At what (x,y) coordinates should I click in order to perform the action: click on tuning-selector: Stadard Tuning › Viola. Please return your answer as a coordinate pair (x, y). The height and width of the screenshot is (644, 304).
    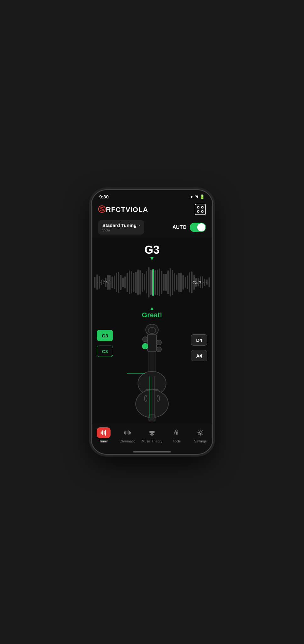
    Looking at the image, I should click on (121, 227).